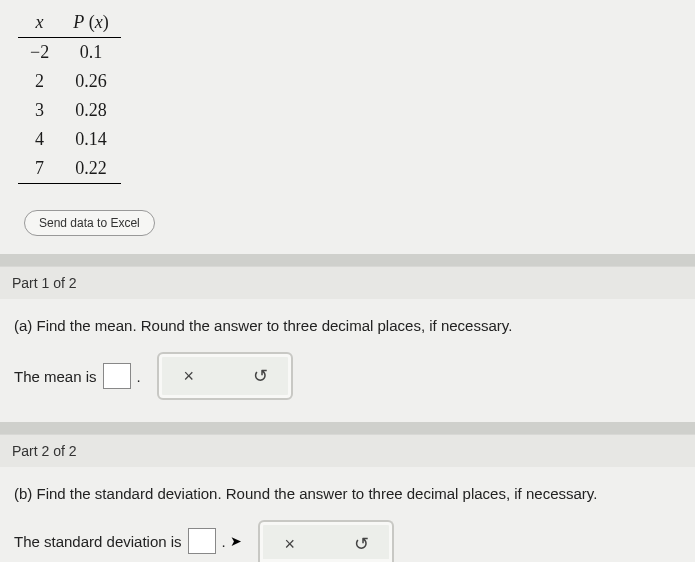 Image resolution: width=695 pixels, height=562 pixels. I want to click on cell-x: 7, so click(40, 169).